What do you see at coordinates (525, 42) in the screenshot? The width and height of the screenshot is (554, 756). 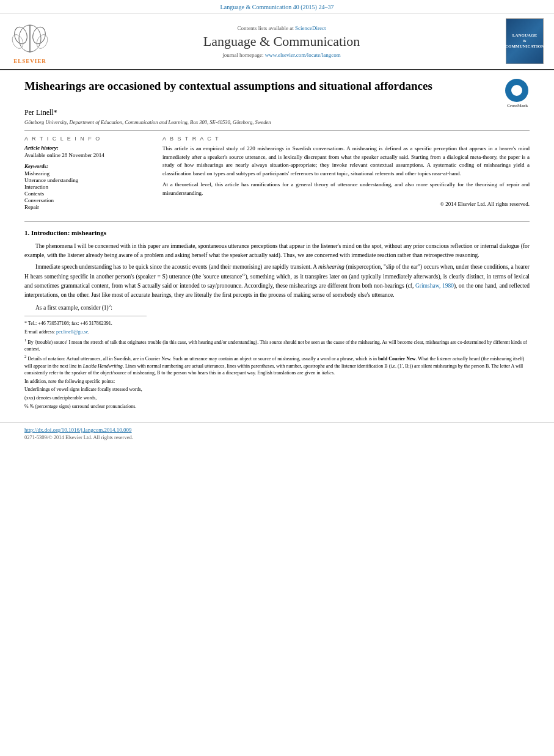 I see `cover-image-text: LANGUAGE&COMMUNICATION` at bounding box center [525, 42].